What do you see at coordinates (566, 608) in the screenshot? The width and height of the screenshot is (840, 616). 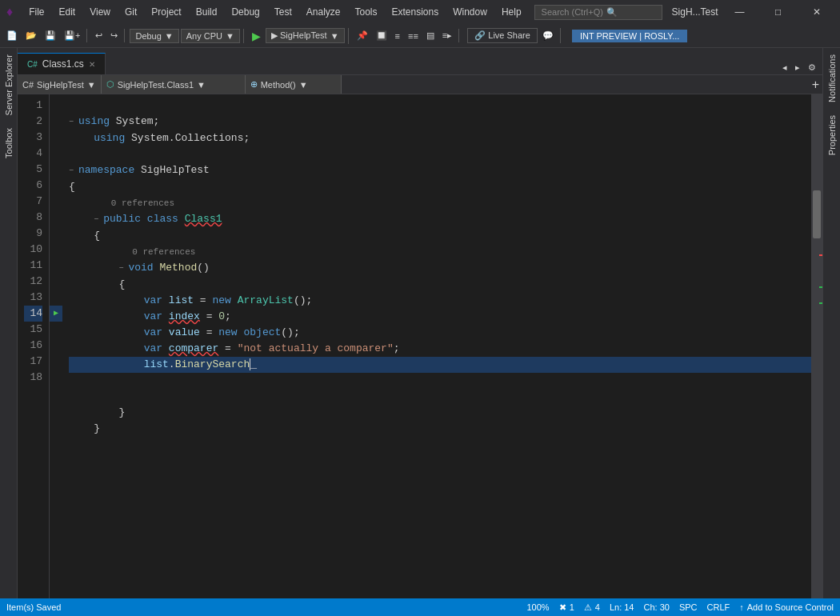 I see `error-count: ✖ 1` at bounding box center [566, 608].